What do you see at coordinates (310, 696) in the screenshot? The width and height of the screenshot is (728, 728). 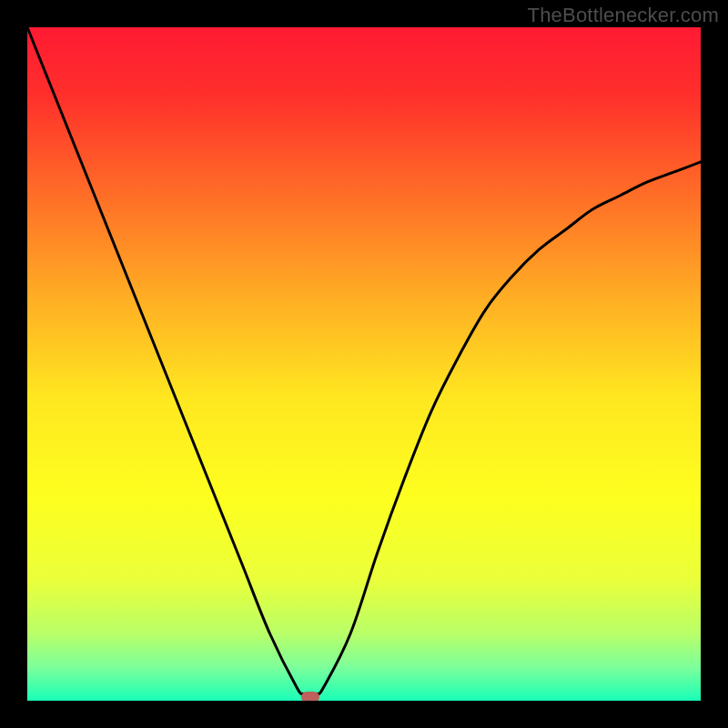 I see `optimal-point-marker` at bounding box center [310, 696].